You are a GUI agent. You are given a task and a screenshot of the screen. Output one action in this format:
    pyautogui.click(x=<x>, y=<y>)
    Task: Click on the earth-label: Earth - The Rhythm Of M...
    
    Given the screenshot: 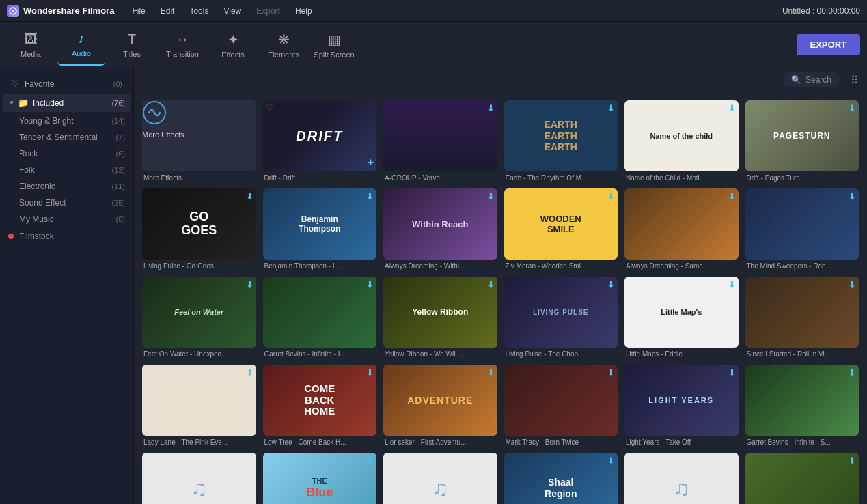 What is the action you would take?
    pyautogui.click(x=562, y=178)
    